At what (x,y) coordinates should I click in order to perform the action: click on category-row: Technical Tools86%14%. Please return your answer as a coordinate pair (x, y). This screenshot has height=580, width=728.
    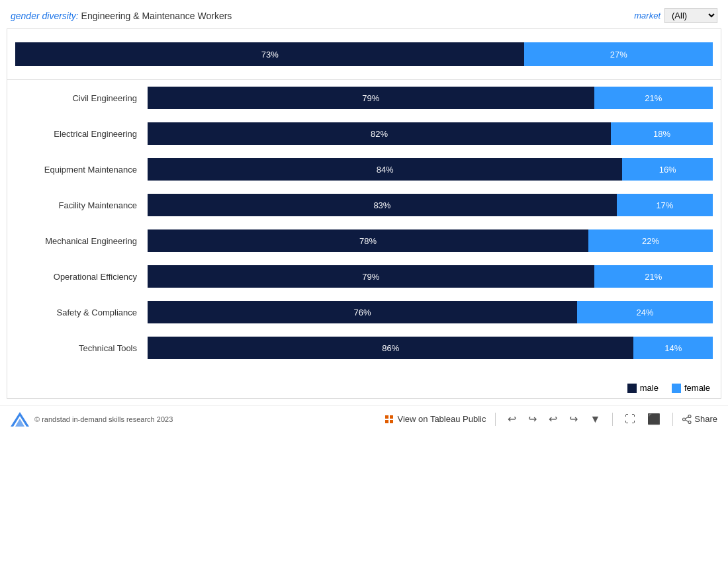
    Looking at the image, I should click on (364, 348).